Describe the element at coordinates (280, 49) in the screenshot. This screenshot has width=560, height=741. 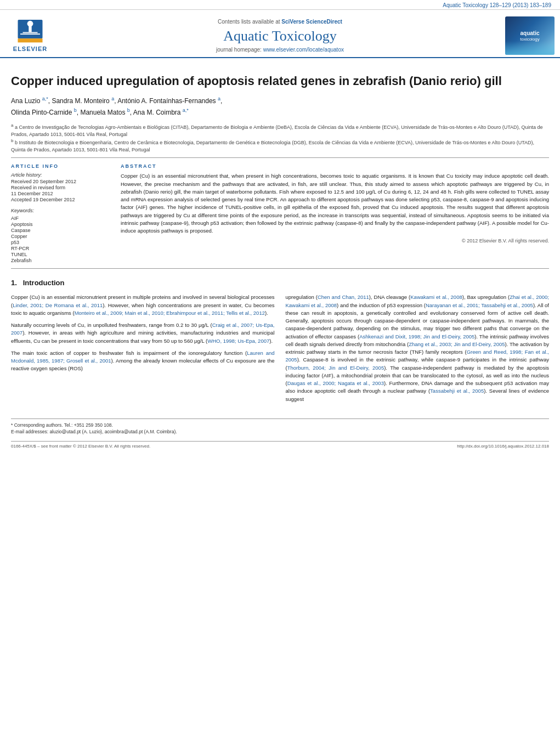
I see `journal-homepage: journal homepage: www.elsevier.com/locat…` at that location.